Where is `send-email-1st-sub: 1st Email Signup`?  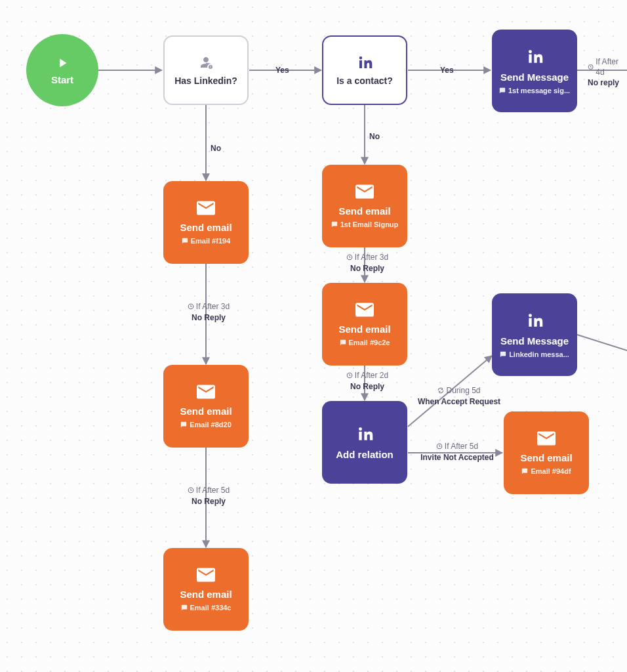 send-email-1st-sub: 1st Email Signup is located at coordinates (370, 224).